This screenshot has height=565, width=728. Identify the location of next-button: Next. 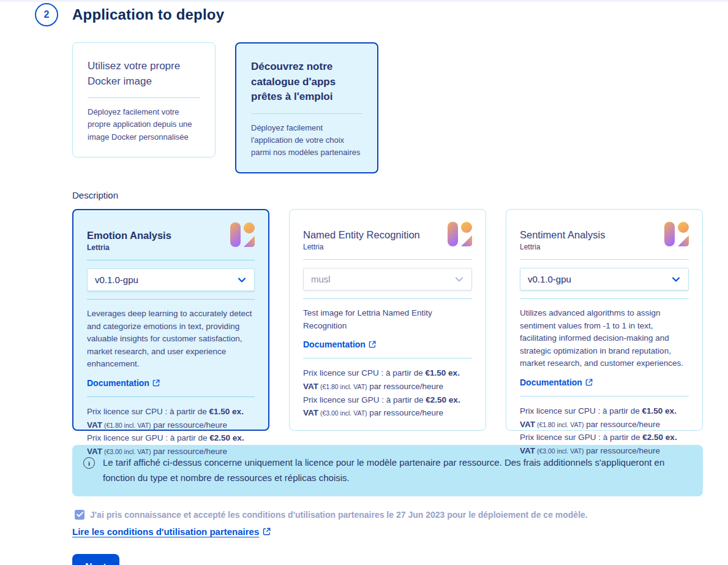
(96, 559).